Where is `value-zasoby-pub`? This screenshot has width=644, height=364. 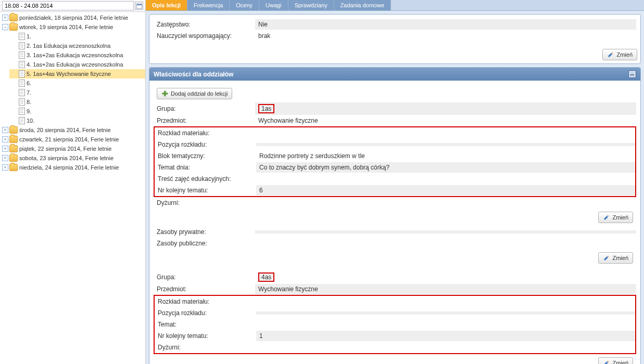 value-zasoby-pub is located at coordinates (446, 243).